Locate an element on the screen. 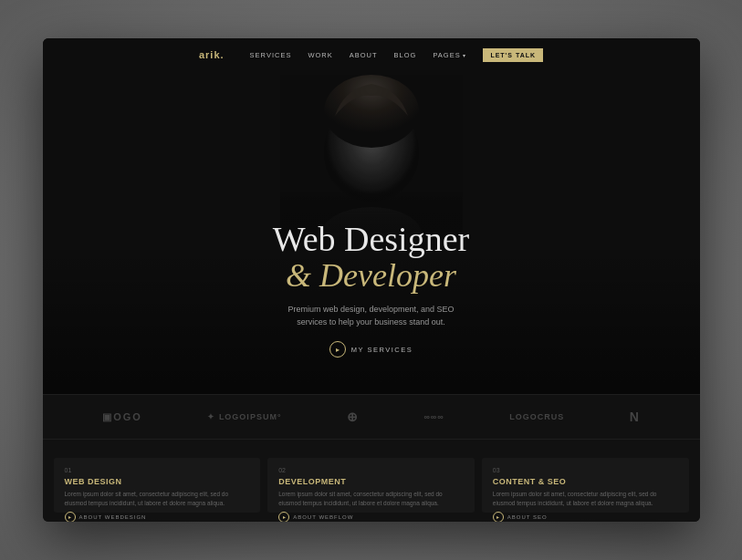 The image size is (742, 560). services-row: 01 WEB DESIGN Lorem ipsum dolor sit amet… is located at coordinates (371, 485).